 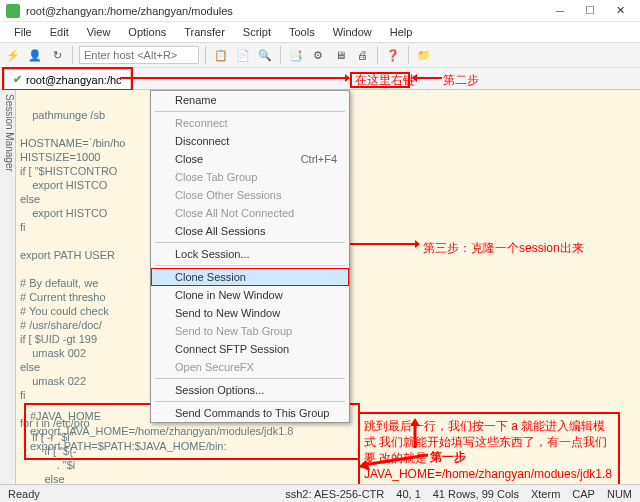 What do you see at coordinates (24, 494) in the screenshot?
I see `status-ready: Ready` at bounding box center [24, 494].